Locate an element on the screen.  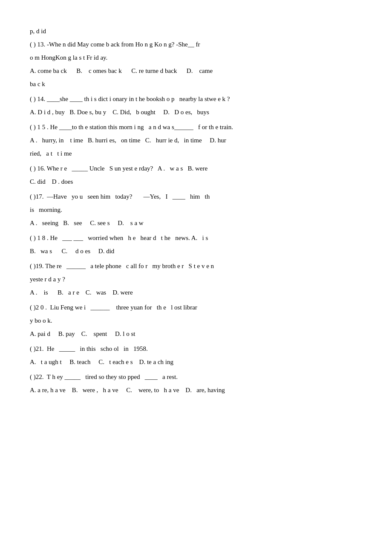
question-16: ( ) 16. Whe r e _____ Uncle S un yest e … is located at coordinates (196, 175).